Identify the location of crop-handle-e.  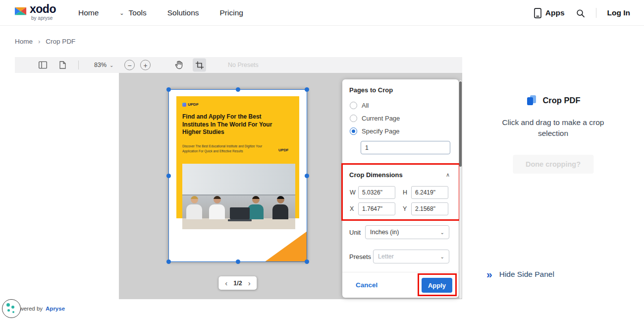
(307, 176).